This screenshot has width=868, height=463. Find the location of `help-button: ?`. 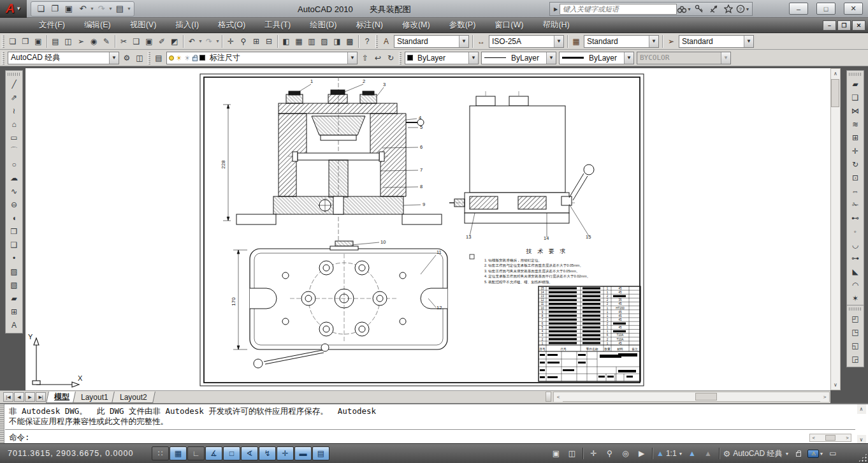

help-button: ? is located at coordinates (367, 41).